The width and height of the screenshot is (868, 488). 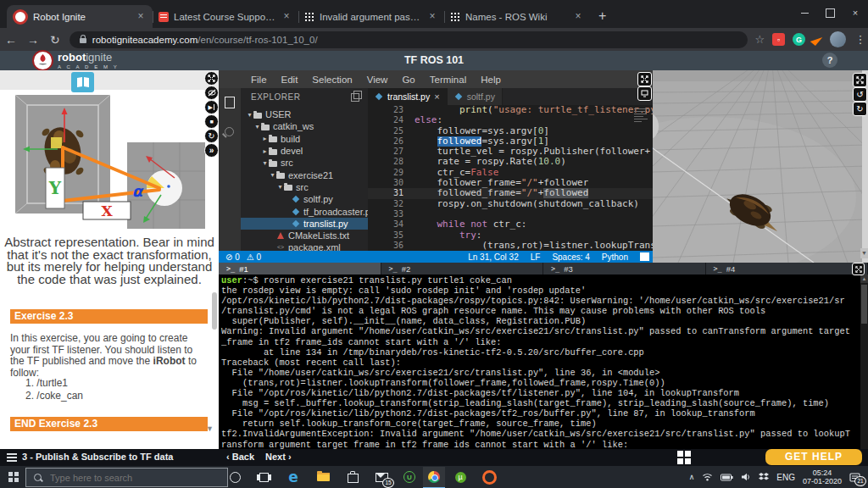 What do you see at coordinates (510, 236) in the screenshot?
I see `code-line: 35 try:` at bounding box center [510, 236].